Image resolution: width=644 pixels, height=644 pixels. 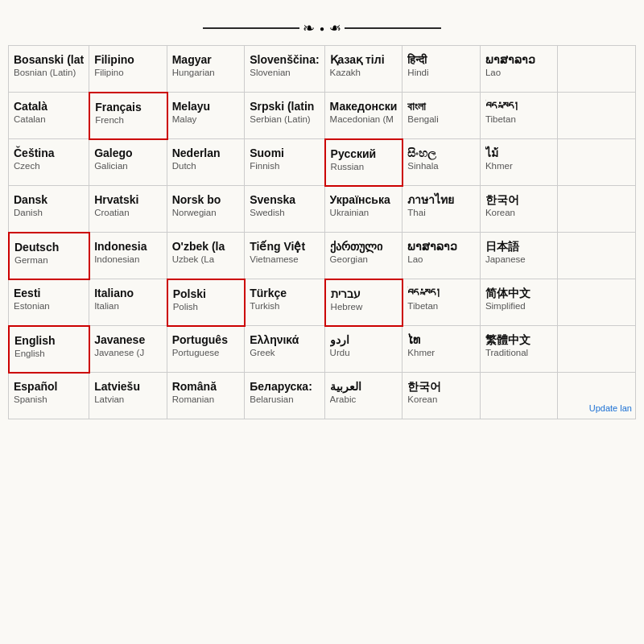 What do you see at coordinates (49, 349) in the screenshot?
I see `language-cell: EnglishEnglish` at bounding box center [49, 349].